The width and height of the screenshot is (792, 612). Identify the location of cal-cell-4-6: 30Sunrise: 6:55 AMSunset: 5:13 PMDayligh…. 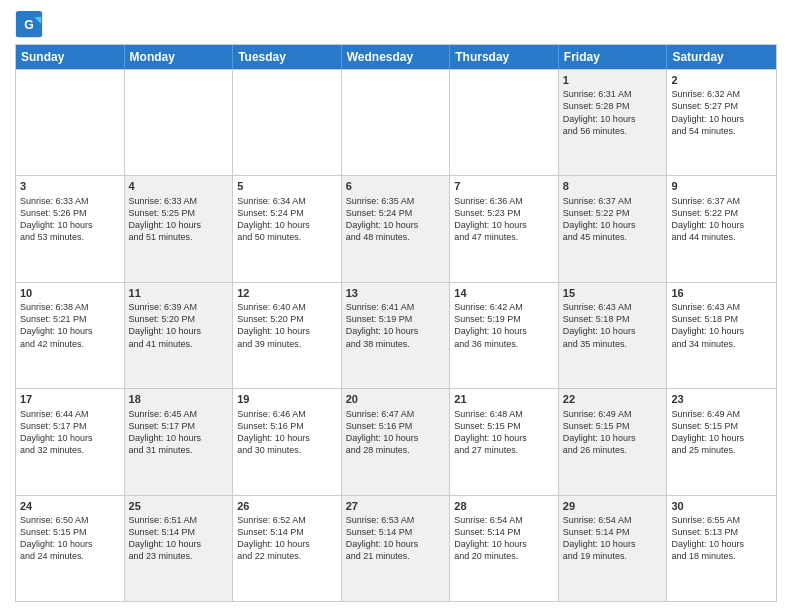
(722, 548).